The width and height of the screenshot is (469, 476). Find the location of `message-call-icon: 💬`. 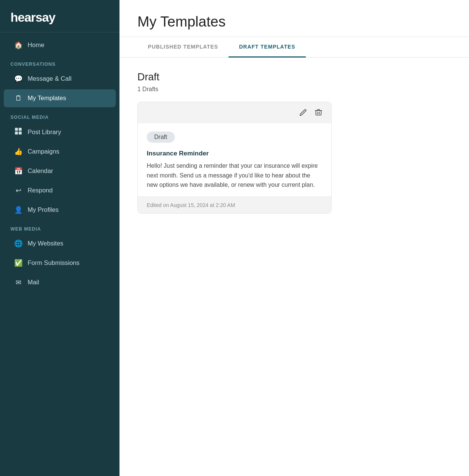

message-call-icon: 💬 is located at coordinates (18, 79).